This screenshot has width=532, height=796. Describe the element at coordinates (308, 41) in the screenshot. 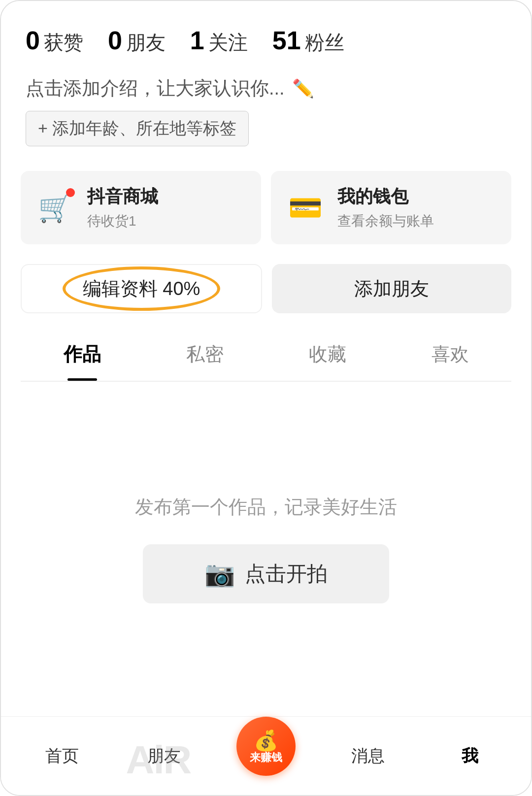

I see `stat-fans: 51 粉丝` at that location.